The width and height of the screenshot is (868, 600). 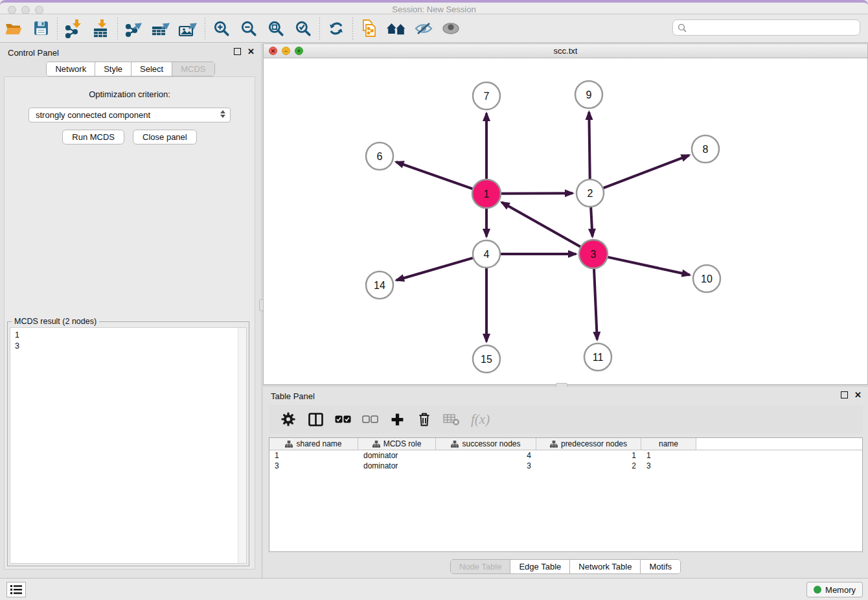 What do you see at coordinates (16, 590) in the screenshot?
I see `show-panels-button` at bounding box center [16, 590].